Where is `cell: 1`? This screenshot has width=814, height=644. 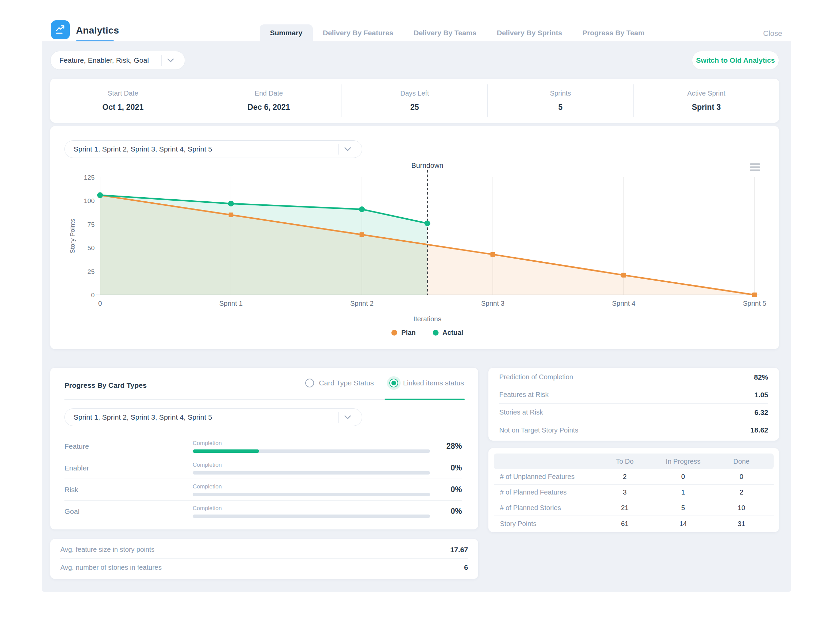 cell: 1 is located at coordinates (683, 492).